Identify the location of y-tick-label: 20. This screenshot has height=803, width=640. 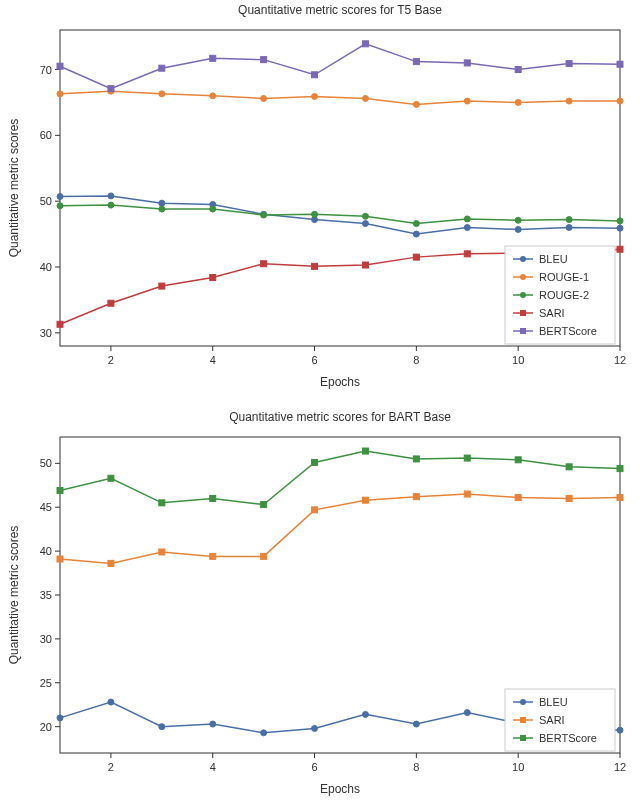
(46, 727).